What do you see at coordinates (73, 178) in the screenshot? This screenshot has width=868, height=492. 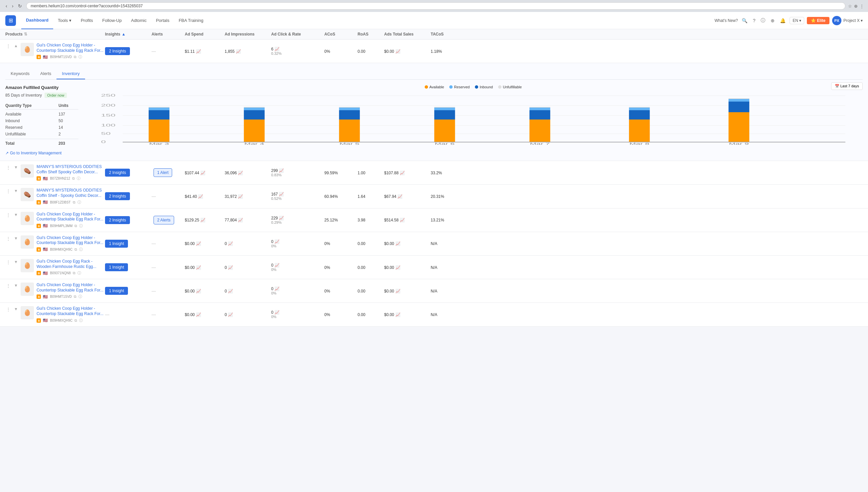 I see `copy-icon-2: ⧉` at bounding box center [73, 178].